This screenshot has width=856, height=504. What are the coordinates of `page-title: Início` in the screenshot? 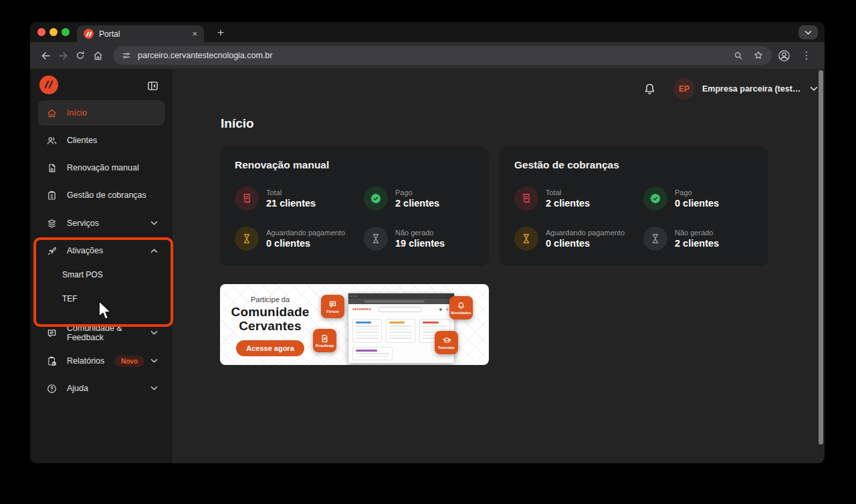 It's located at (237, 124).